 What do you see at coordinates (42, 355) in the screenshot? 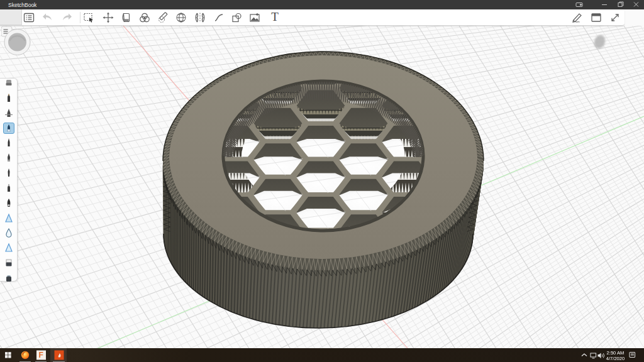
I see `svg-text: F` at bounding box center [42, 355].